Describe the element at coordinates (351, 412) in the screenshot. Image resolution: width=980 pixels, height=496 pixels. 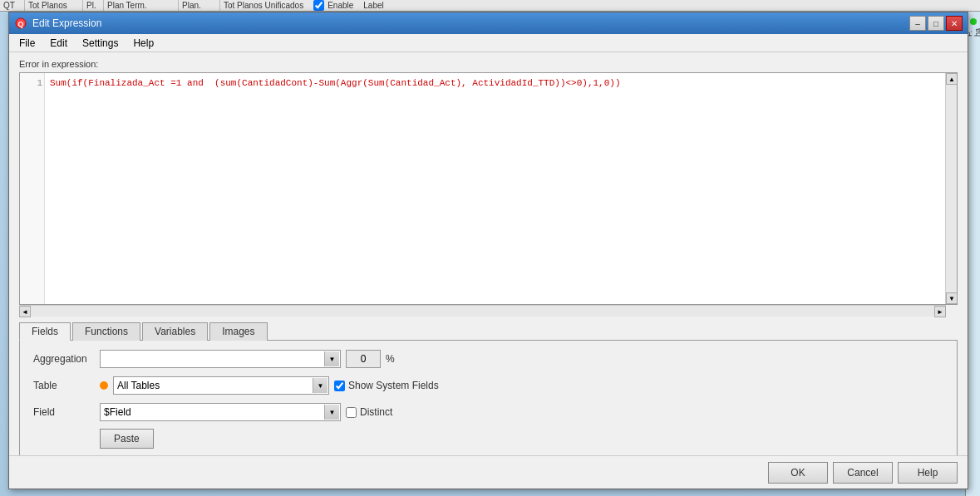
I see `distinct-checkbox` at that location.